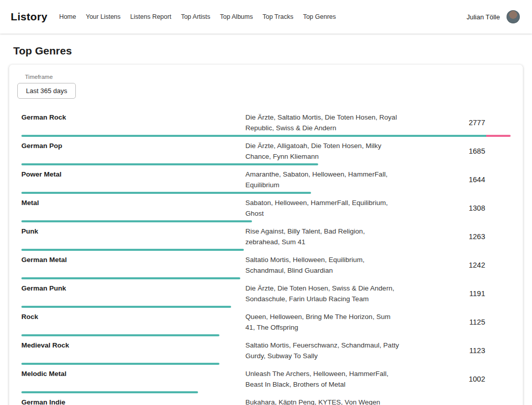  What do you see at coordinates (266, 86) in the screenshot?
I see `timeframe-filter: Timeframe Last 365 days` at bounding box center [266, 86].